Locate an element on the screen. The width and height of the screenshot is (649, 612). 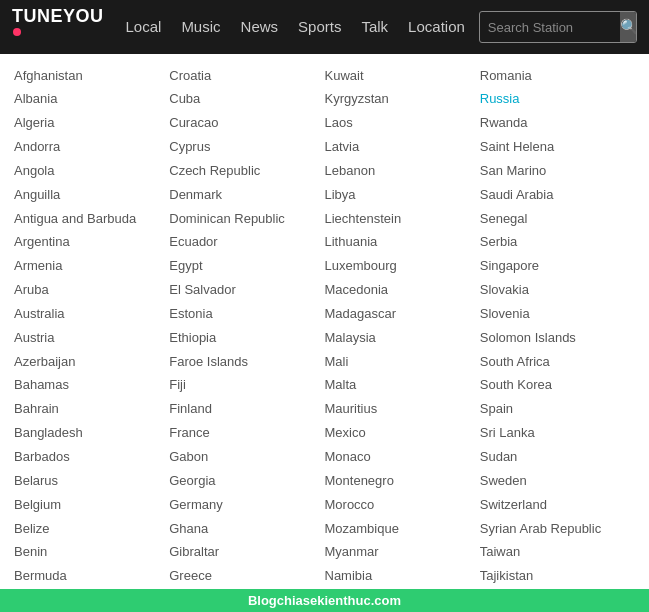
country-link: Sudan is located at coordinates (558, 458).